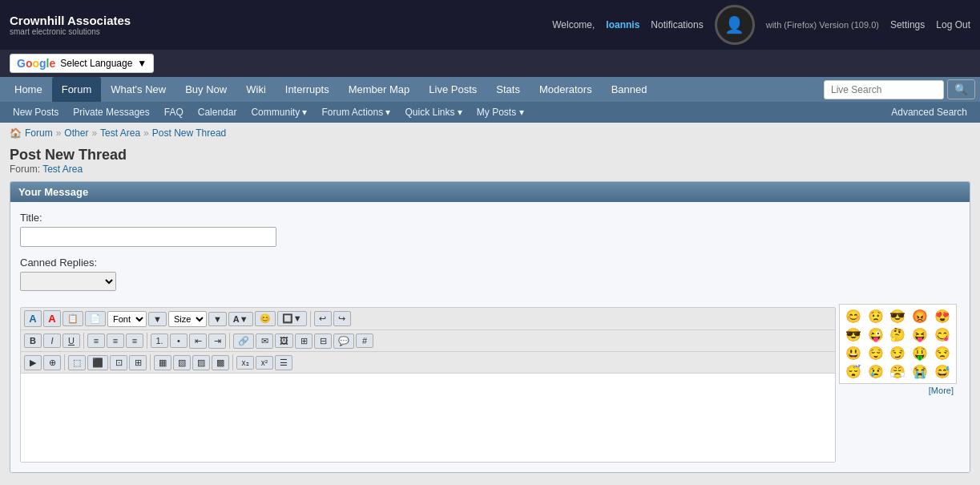 Image resolution: width=980 pixels, height=485 pixels. I want to click on toolbar-media2-btn: ⊕, so click(52, 362).